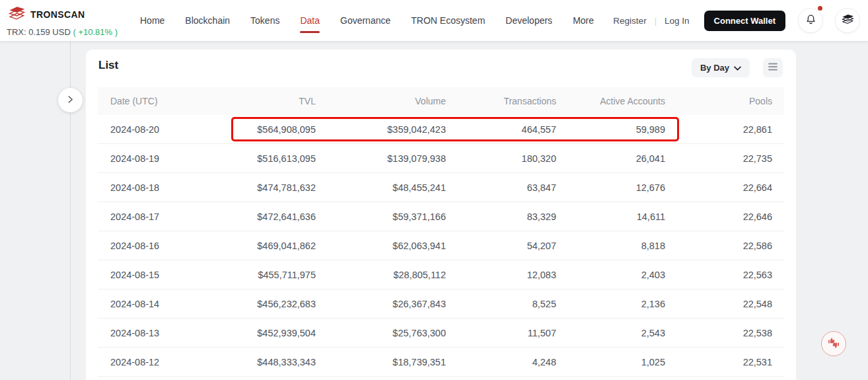 The image size is (868, 380). What do you see at coordinates (610, 130) in the screenshot?
I see `cell-active-accounts: 59,989` at bounding box center [610, 130].